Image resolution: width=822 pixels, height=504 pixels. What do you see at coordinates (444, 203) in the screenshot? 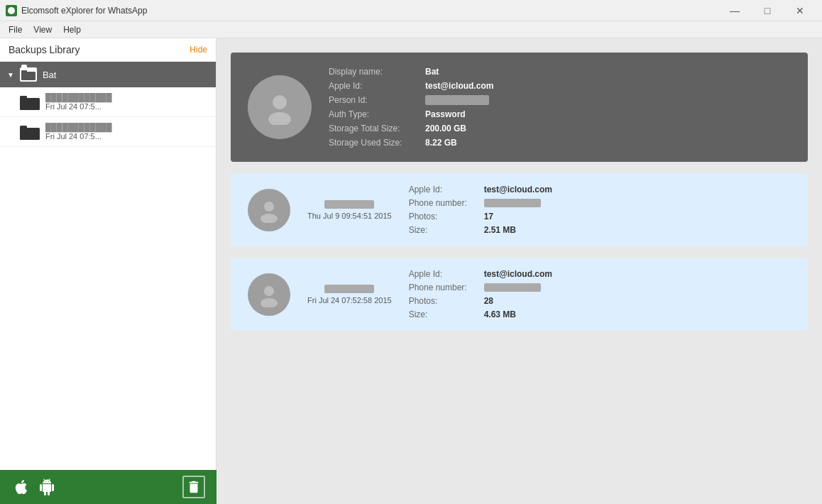
I see `backup1-phone-label: Phone number:` at bounding box center [444, 203].